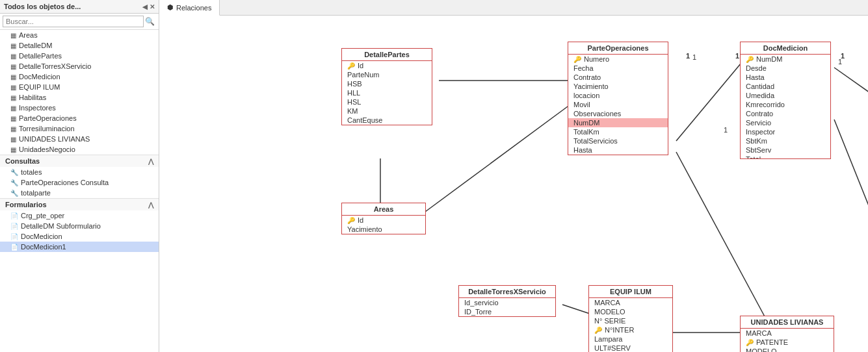  Describe the element at coordinates (14, 173) in the screenshot. I see `query-icon: 🔧` at that location.